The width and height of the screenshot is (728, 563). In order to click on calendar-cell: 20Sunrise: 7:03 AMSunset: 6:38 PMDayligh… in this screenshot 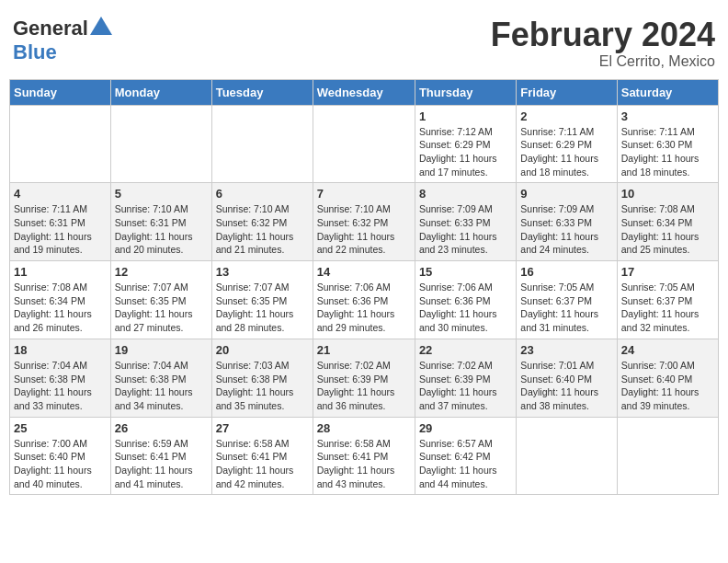, I will do `click(262, 377)`.